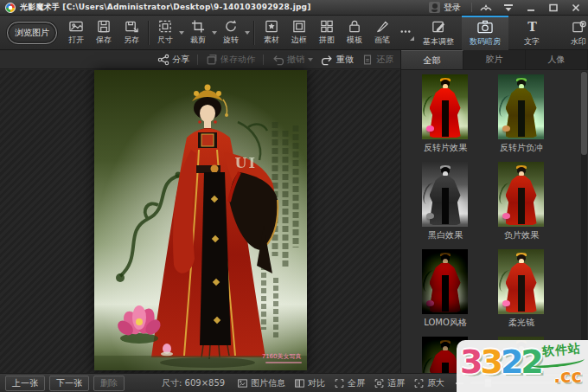 This screenshot has height=392, width=588. What do you see at coordinates (508, 8) in the screenshot?
I see `skin-menu-icon` at bounding box center [508, 8].